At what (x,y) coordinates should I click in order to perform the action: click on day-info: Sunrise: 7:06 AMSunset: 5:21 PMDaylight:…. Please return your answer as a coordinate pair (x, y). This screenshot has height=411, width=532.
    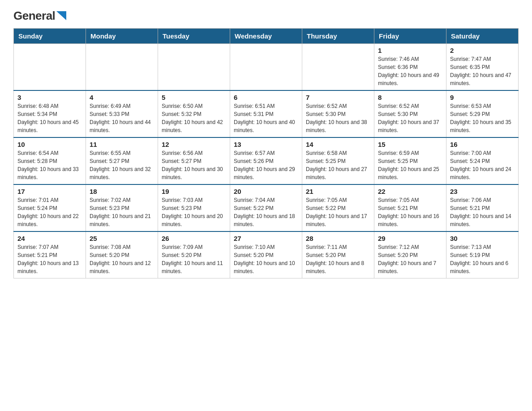
    Looking at the image, I should click on (482, 212).